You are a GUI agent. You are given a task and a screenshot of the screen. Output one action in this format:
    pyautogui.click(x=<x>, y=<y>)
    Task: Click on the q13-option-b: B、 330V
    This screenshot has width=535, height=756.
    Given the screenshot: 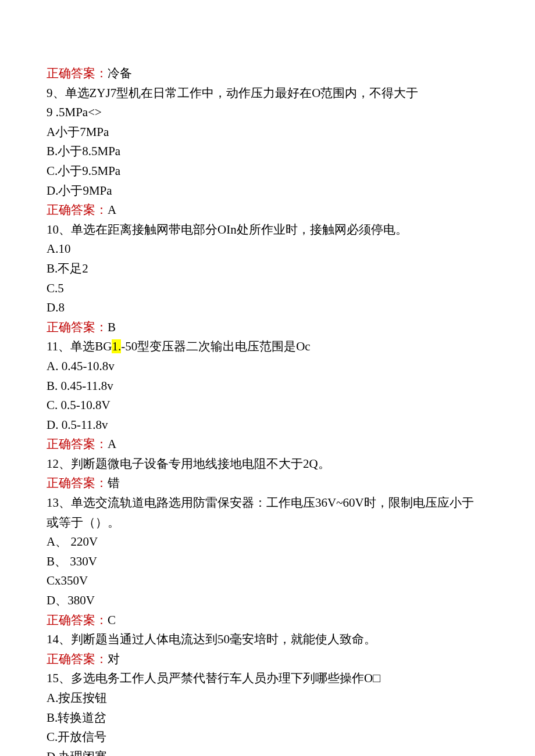 What is the action you would take?
    pyautogui.click(x=268, y=562)
    